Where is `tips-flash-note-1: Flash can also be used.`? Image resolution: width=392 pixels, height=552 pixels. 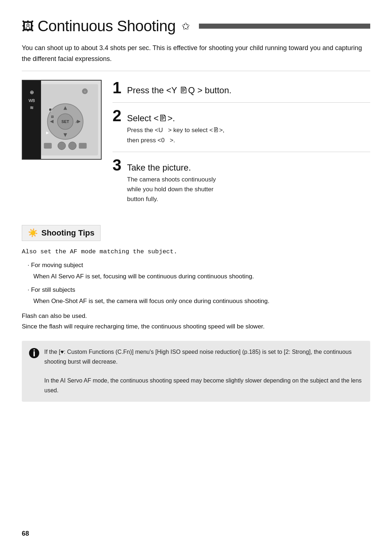
tips-flash-note-1: Flash can also be used. is located at coordinates (196, 316).